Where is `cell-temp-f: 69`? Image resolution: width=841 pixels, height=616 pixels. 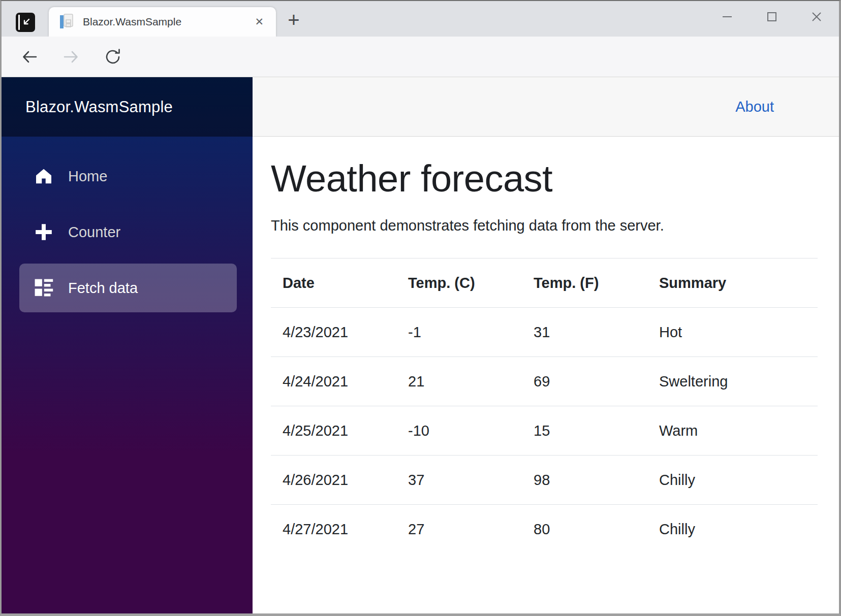 cell-temp-f: 69 is located at coordinates (584, 382).